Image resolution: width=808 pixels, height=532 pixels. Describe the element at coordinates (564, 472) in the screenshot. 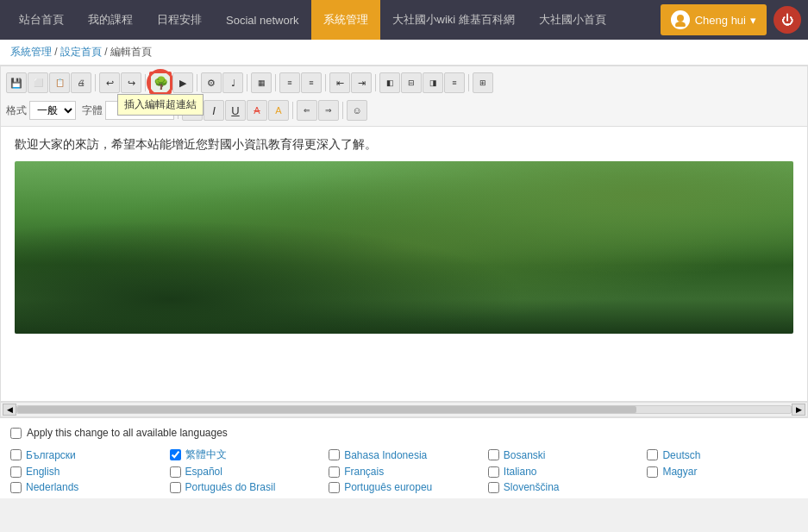

I see `lang-item: Italiano` at that location.